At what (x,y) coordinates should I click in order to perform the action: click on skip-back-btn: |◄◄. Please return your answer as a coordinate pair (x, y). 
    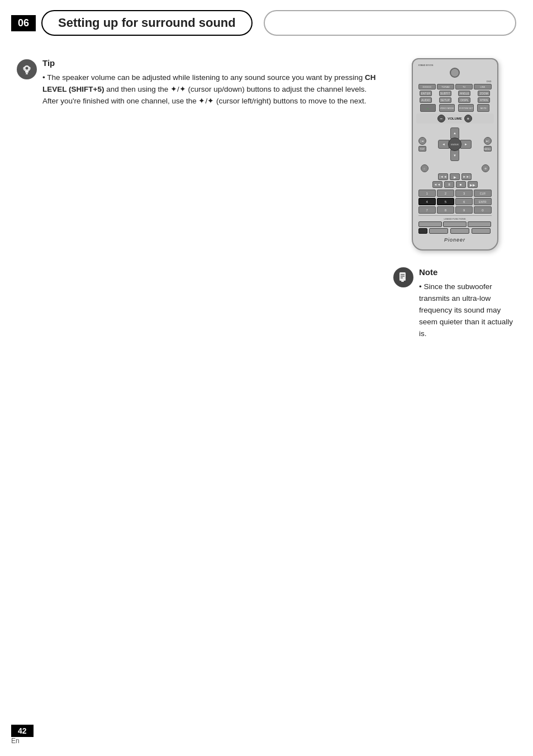
    Looking at the image, I should click on (443, 177).